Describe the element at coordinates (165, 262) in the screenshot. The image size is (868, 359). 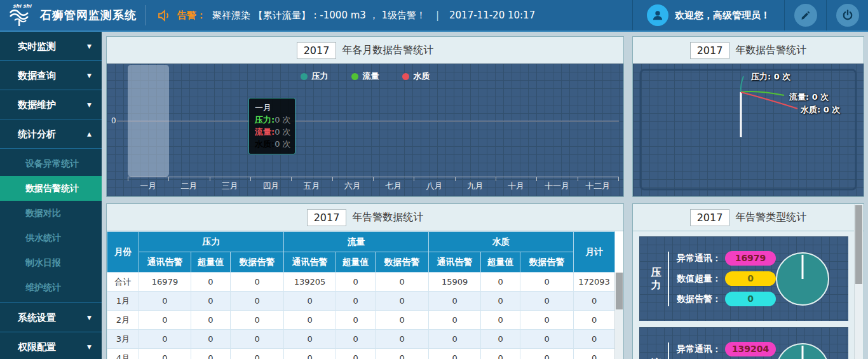
I see `col-header-comm-alarm: 通讯告警` at that location.